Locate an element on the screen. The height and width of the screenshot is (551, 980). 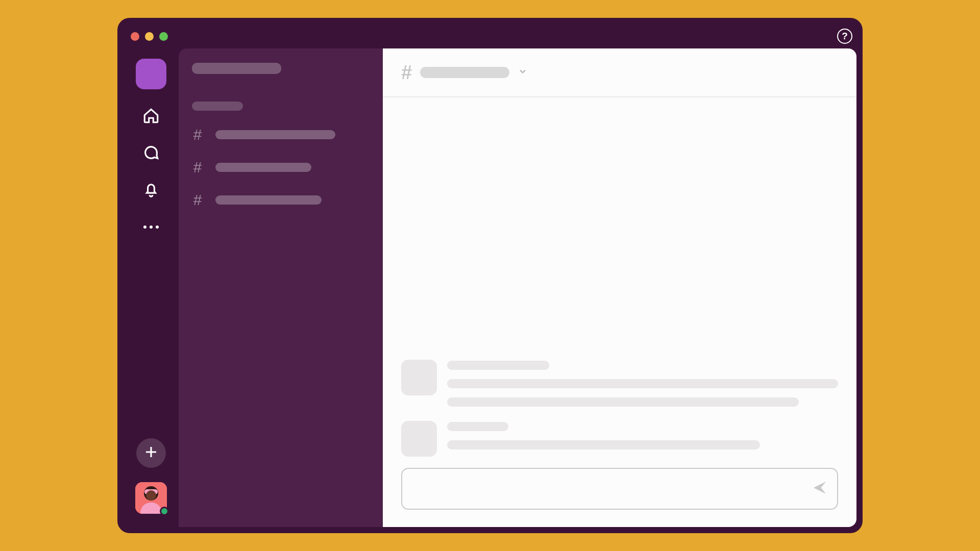
create-new-button is located at coordinates (151, 453).